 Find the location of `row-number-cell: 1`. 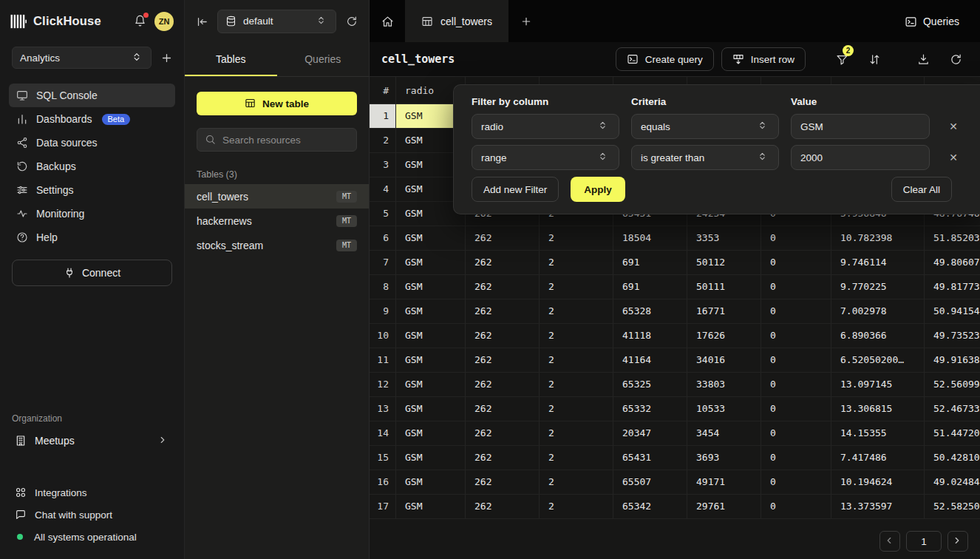

row-number-cell: 1 is located at coordinates (383, 117).